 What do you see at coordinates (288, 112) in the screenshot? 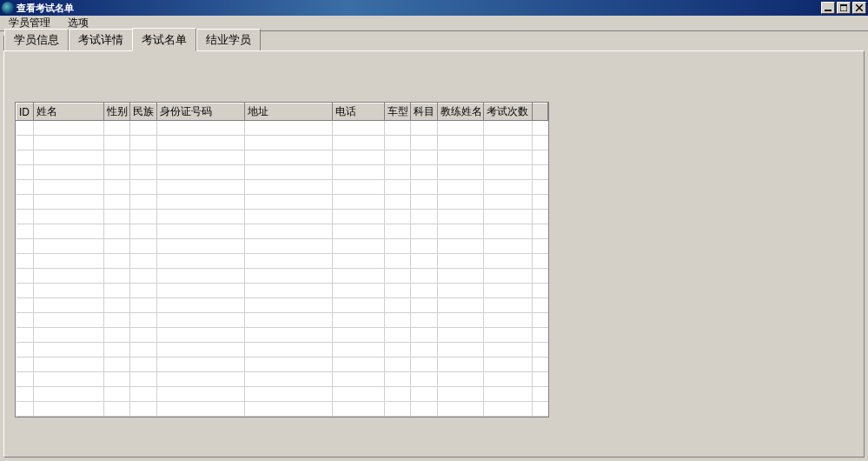
I see `col-header-address: 地址` at bounding box center [288, 112].